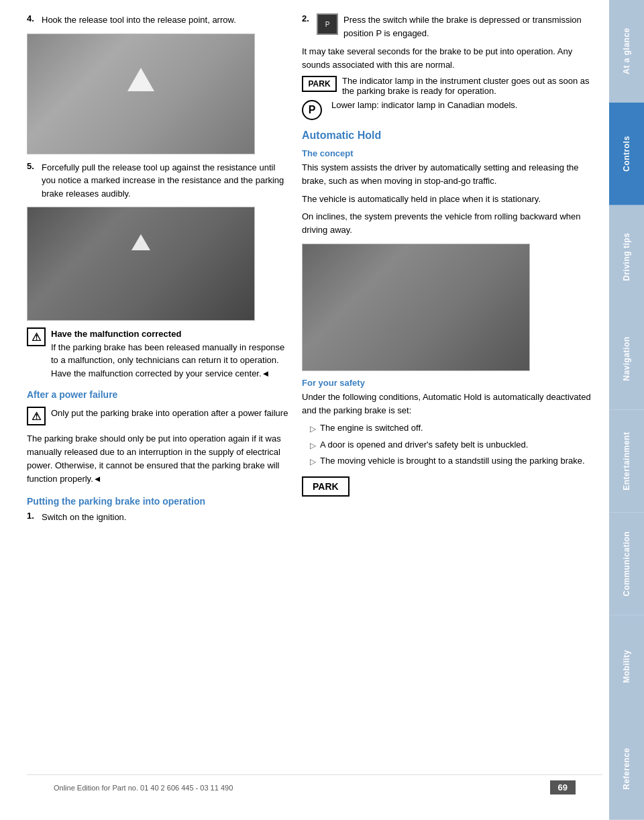 The width and height of the screenshot is (644, 820). Describe the element at coordinates (141, 79) in the screenshot. I see `arrow-icon` at that location.